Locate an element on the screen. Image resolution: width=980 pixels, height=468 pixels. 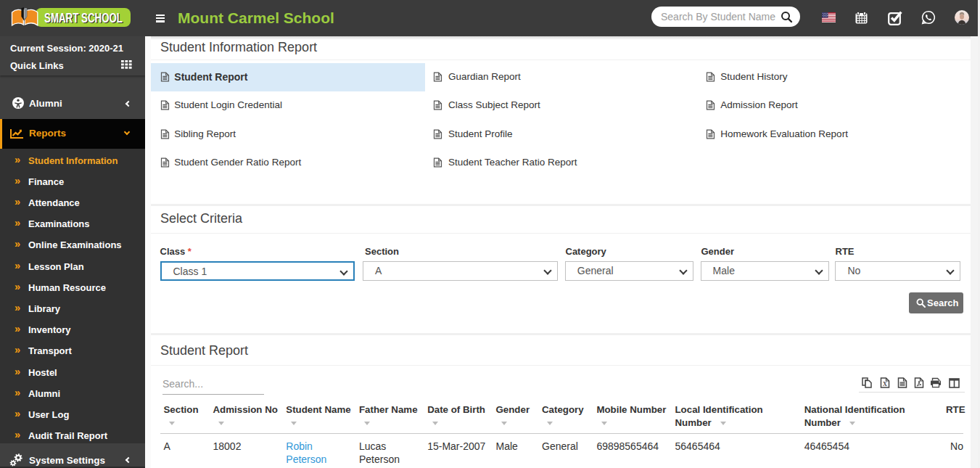
svg-text: SMART SCHOOL is located at coordinates (83, 18).